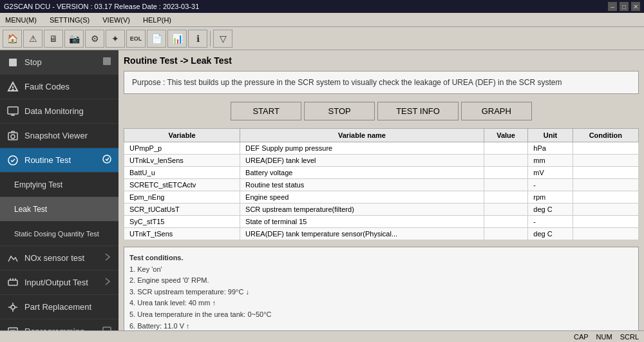 Image resolution: width=644 pixels, height=342 pixels. Describe the element at coordinates (223, 39) in the screenshot. I see `toolbar-expand: ▽` at that location.